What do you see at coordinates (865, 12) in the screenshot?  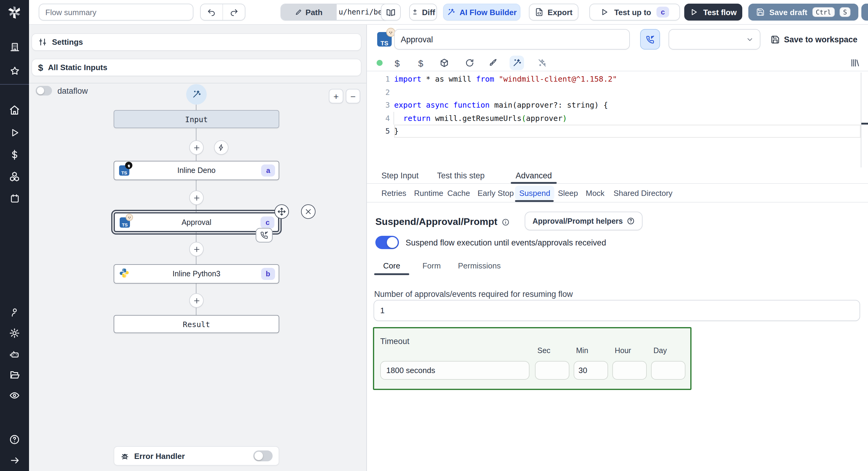 I see `deploy-button-partial` at bounding box center [865, 12].